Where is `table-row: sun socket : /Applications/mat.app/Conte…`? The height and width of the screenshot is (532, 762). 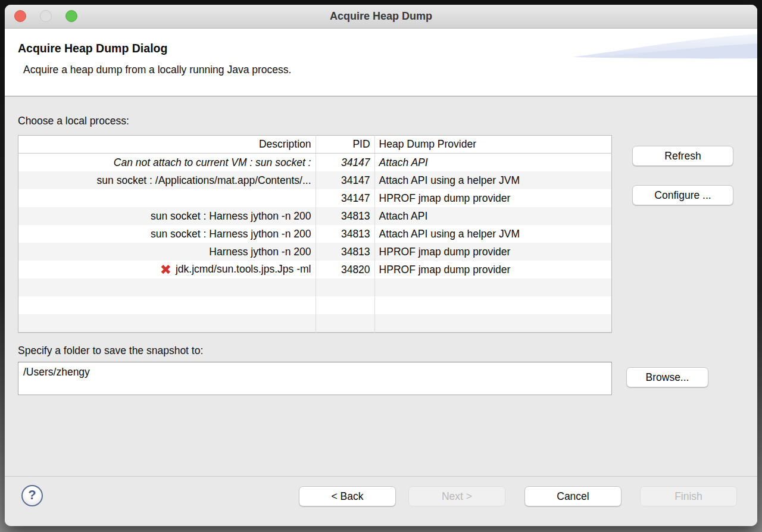
table-row: sun socket : /Applications/mat.app/Conte… is located at coordinates (316, 180).